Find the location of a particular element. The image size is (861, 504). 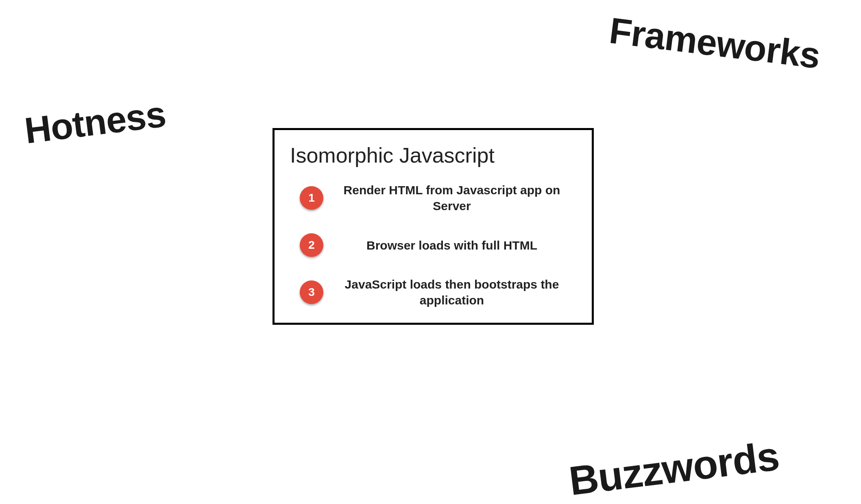

step-badge: 3 is located at coordinates (312, 292).